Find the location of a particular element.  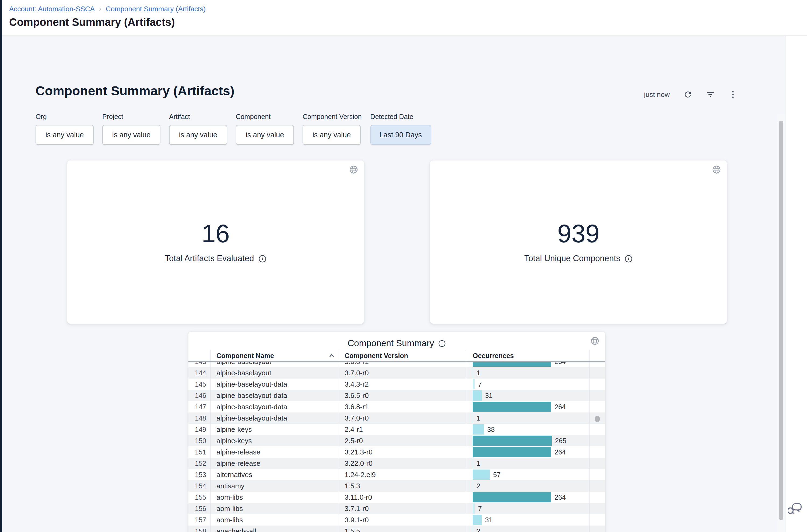

support-chat-icon is located at coordinates (795, 510).